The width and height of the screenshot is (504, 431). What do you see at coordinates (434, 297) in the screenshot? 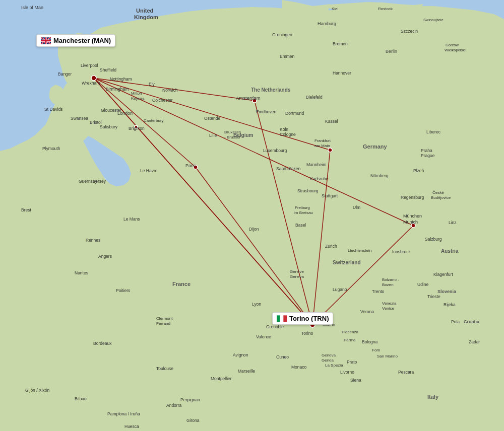
I see `svg-text: Trieste` at bounding box center [434, 297].